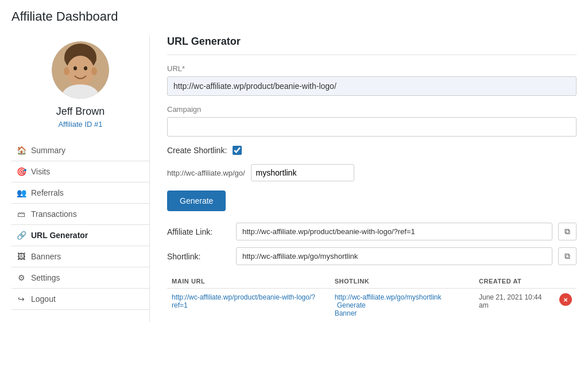  I want to click on shortlink-prefix: http://wc-affiliate.wp/go/, so click(206, 173).